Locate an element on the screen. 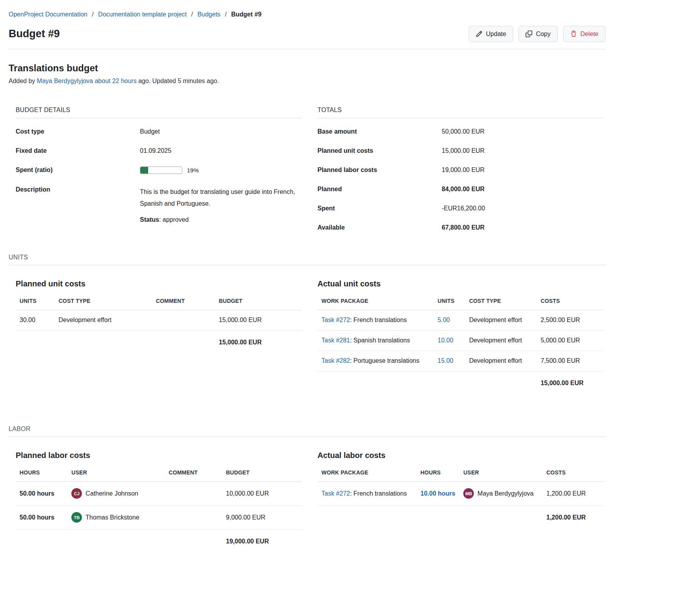 Image resolution: width=700 pixels, height=601 pixels. breadcrumb-link-documentation-template-project: Documentation template project is located at coordinates (142, 14).